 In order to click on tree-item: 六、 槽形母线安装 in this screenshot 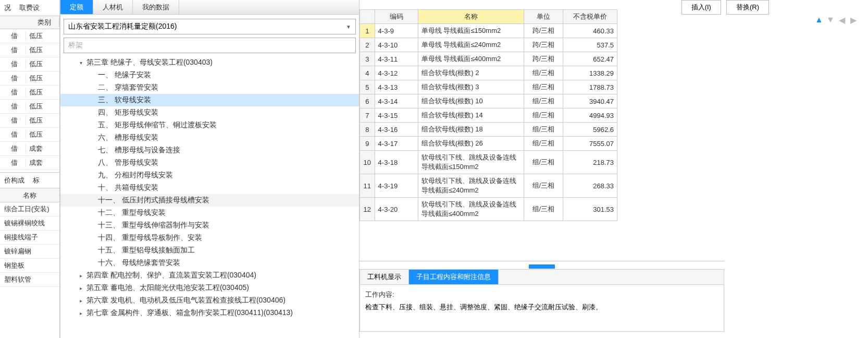, I will do `click(209, 138)`.